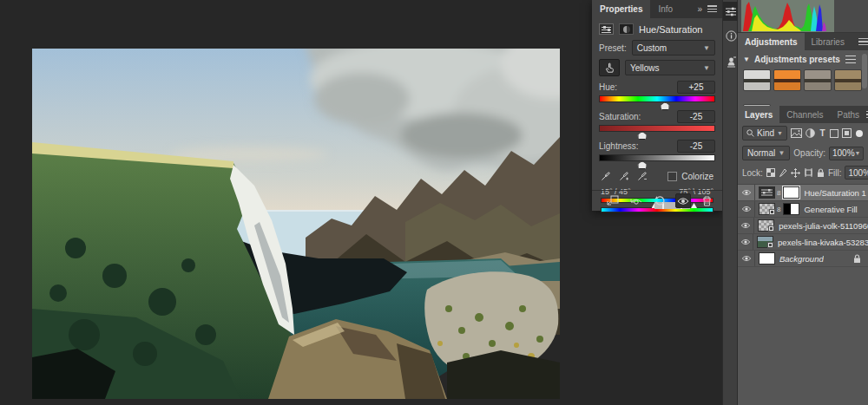 The height and width of the screenshot is (405, 868). What do you see at coordinates (771, 229) in the screenshot?
I see `smart-object-badge-icon` at bounding box center [771, 229].